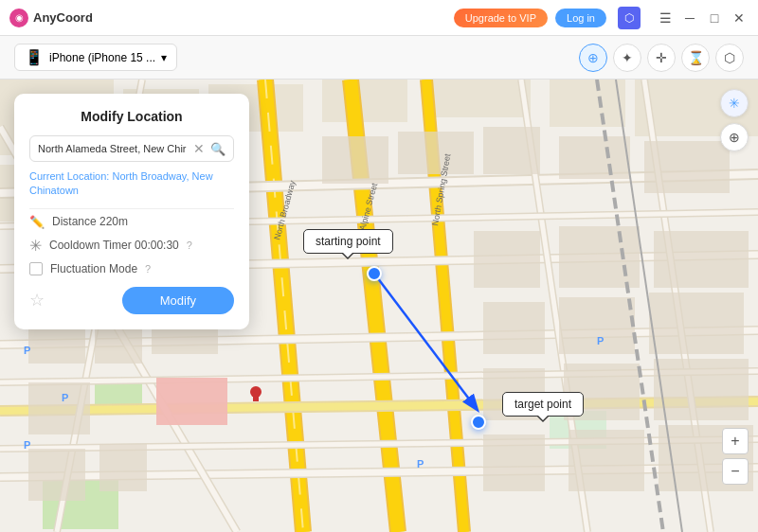 Image resolution: width=758 pixels, height=532 pixels. Describe the element at coordinates (132, 212) in the screenshot. I see `modify-panel: Modify Location North Alameda Street, Ne…` at that location.